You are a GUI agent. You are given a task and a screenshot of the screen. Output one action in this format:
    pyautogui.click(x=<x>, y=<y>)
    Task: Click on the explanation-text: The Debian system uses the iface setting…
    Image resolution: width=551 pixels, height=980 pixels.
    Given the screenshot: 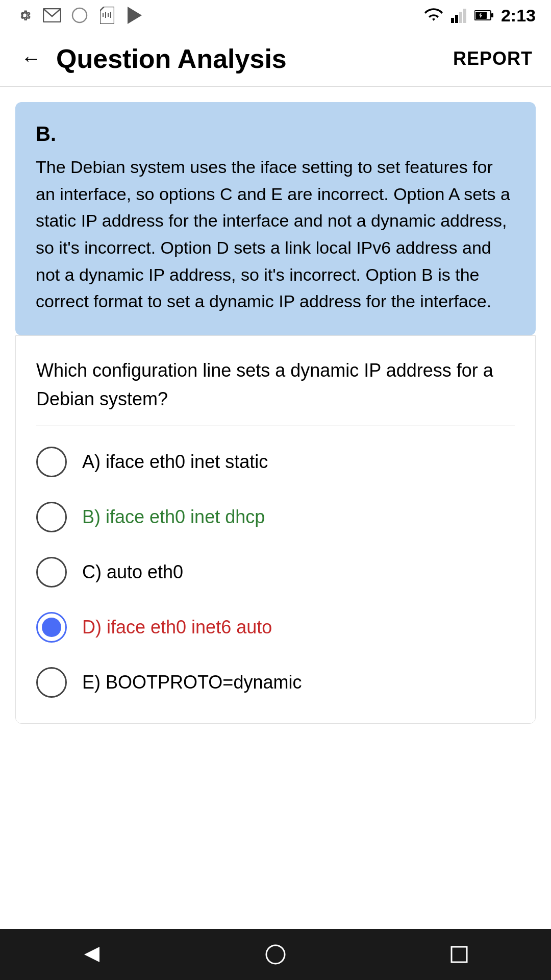 What is the action you would take?
    pyautogui.click(x=276, y=234)
    